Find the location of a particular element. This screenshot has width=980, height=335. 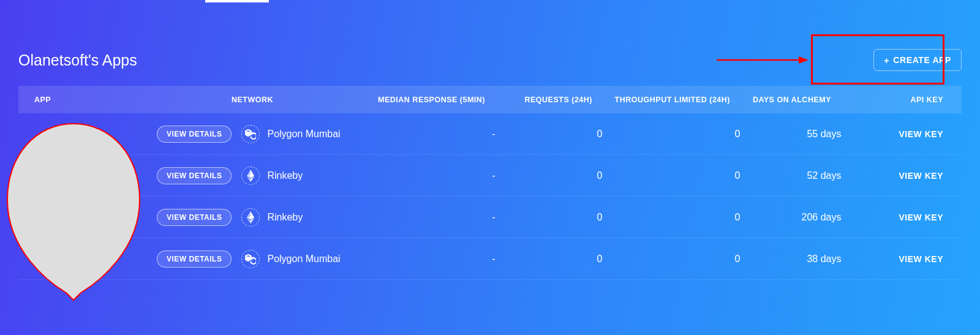

page-header: Olanetsoft's Apps + CREATE APP is located at coordinates (490, 60).